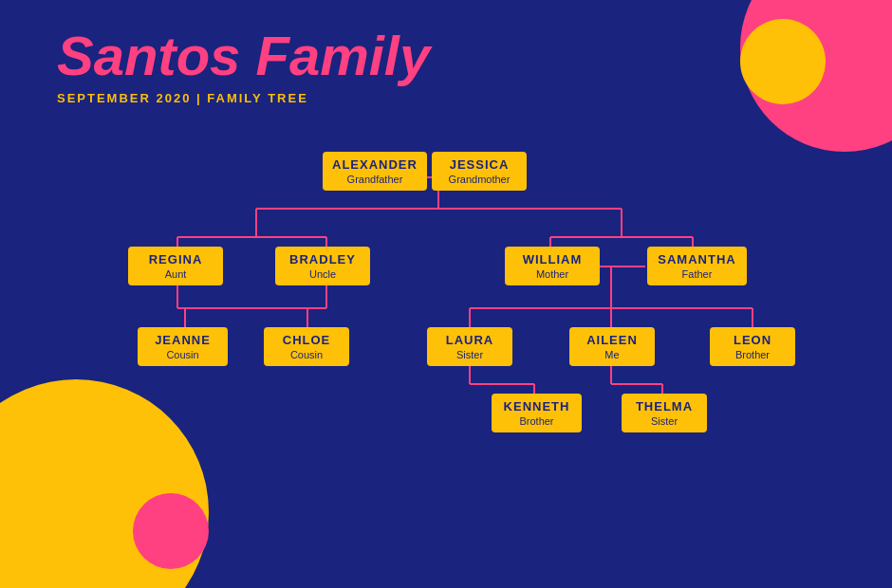 This screenshot has height=588, width=892. Describe the element at coordinates (243, 99) in the screenshot. I see `page-subtitle: SEPTEMBER 2020 | FAMILY TREE` at that location.